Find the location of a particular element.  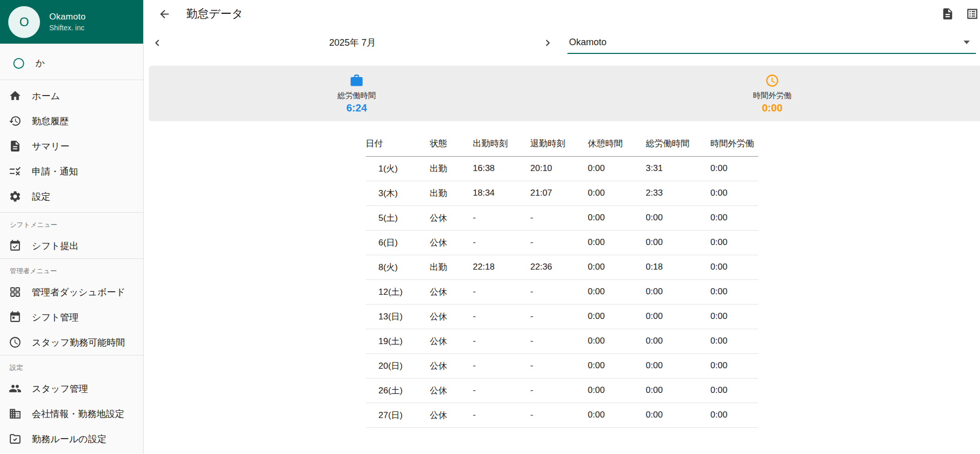

table-row: 8(火) 出勤 22:18 22:36 0:00 0:18 0:00 is located at coordinates (562, 267).